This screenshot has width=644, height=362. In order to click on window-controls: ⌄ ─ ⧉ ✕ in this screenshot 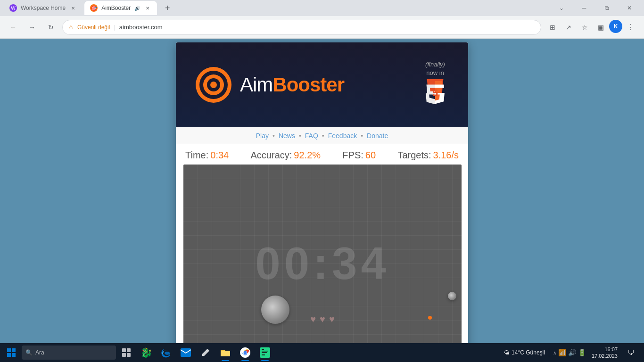, I will do `click(595, 8)`.